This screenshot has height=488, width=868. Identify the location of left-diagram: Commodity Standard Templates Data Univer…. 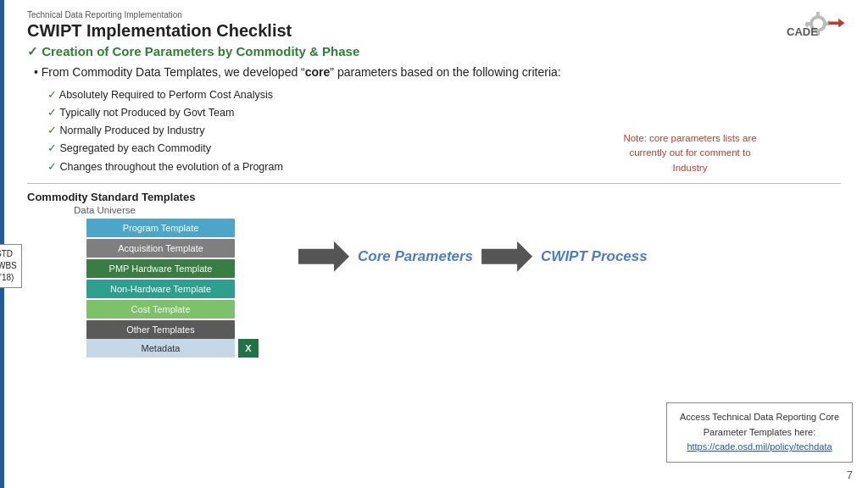
(159, 274).